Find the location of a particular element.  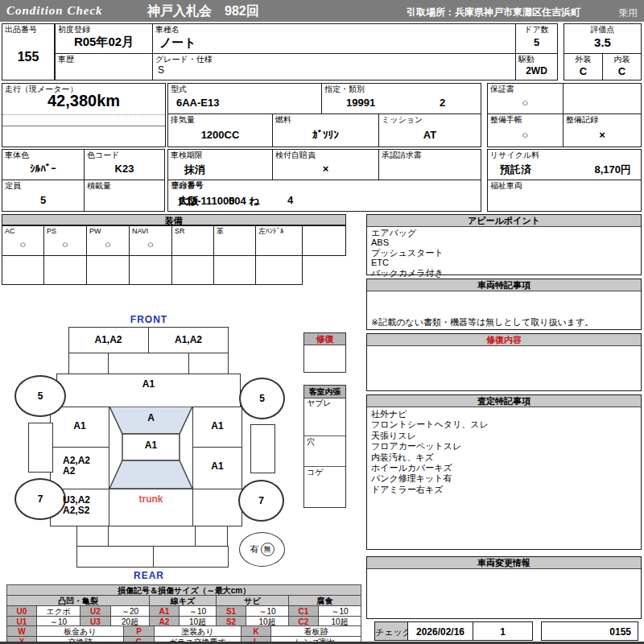

windshield-label: A is located at coordinates (151, 418).